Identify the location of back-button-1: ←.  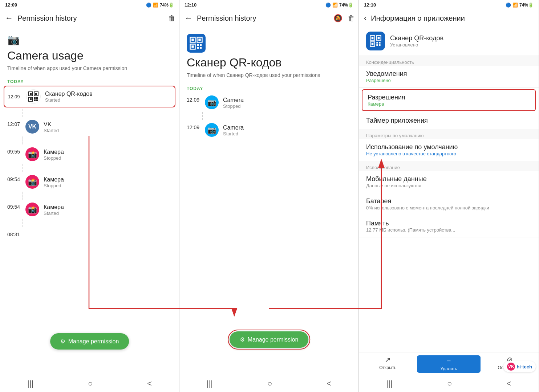
(9, 18).